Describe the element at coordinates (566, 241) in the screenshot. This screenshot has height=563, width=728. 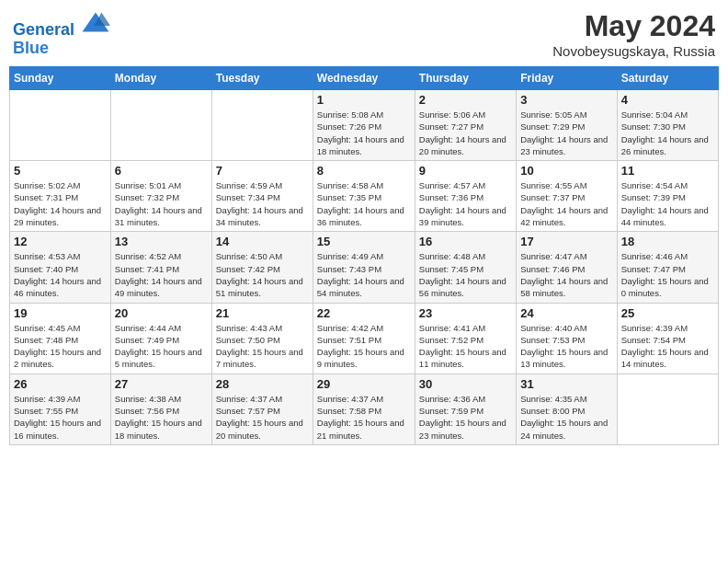
I see `day-number: 17` at that location.